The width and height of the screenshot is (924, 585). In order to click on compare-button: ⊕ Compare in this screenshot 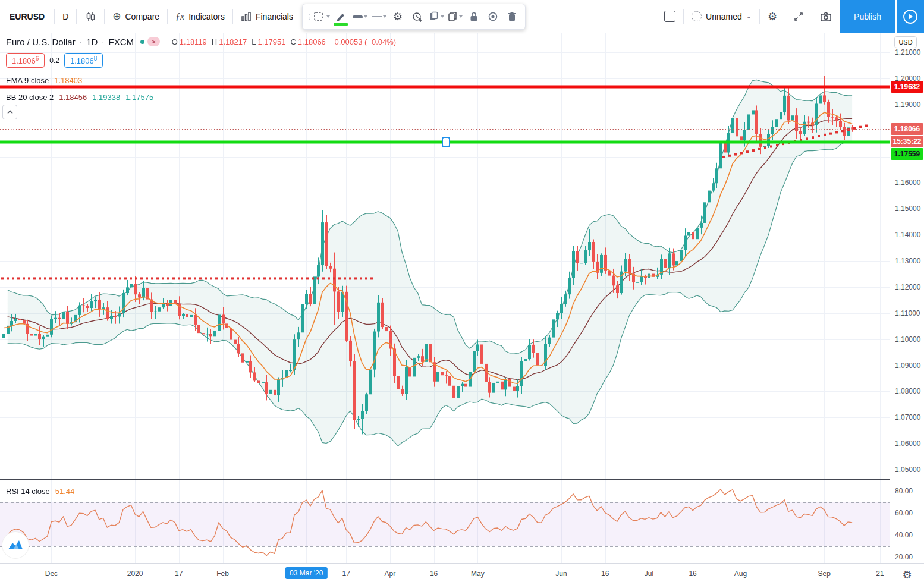, I will do `click(136, 17)`.